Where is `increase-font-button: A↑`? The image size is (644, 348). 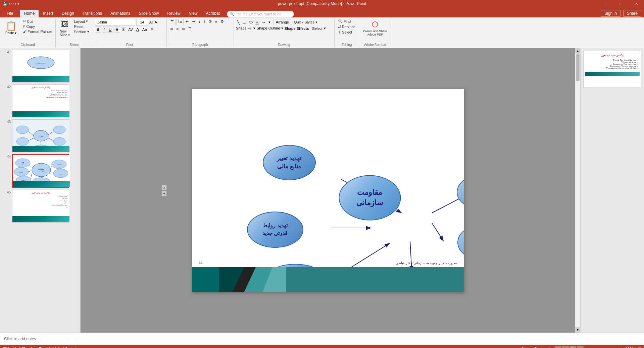
increase-font-button: A↑ is located at coordinates (152, 22).